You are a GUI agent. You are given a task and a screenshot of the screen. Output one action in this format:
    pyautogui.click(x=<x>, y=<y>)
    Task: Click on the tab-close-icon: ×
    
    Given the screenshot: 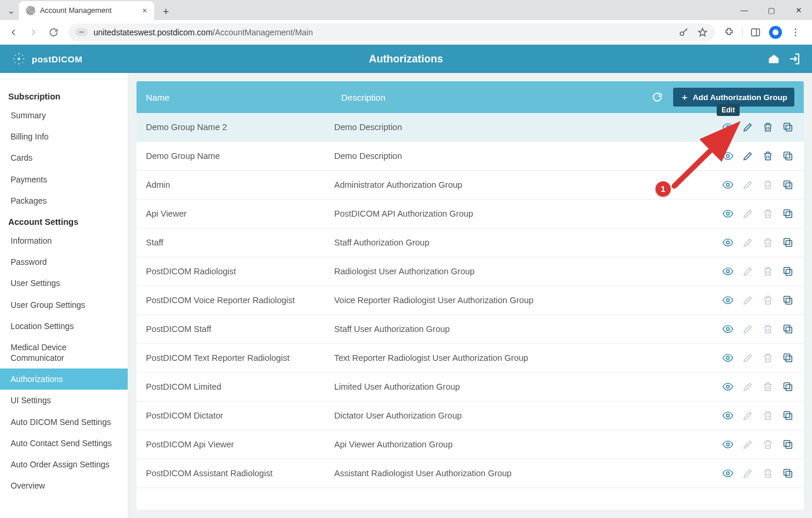 What is the action you would take?
    pyautogui.click(x=145, y=11)
    